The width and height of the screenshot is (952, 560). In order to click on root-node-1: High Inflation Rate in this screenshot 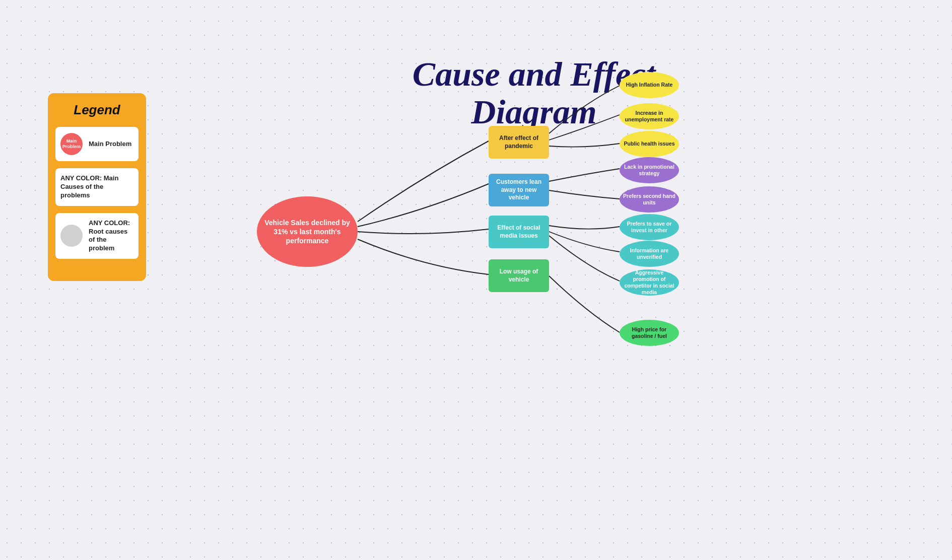, I will do `click(649, 85)`.